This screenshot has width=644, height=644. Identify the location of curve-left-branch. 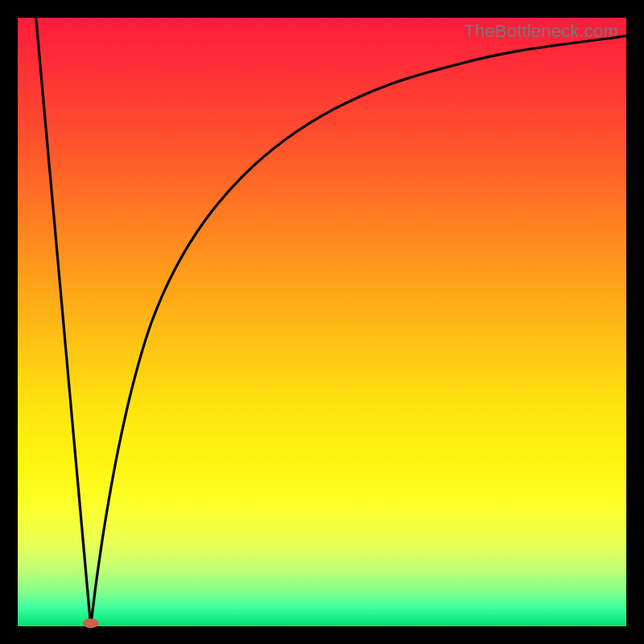
(64, 322).